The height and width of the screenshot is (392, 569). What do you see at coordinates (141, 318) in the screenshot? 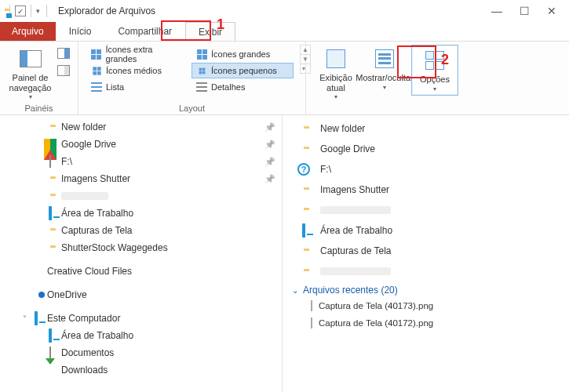
I see `tree-item: ˅Este Computador` at bounding box center [141, 318].